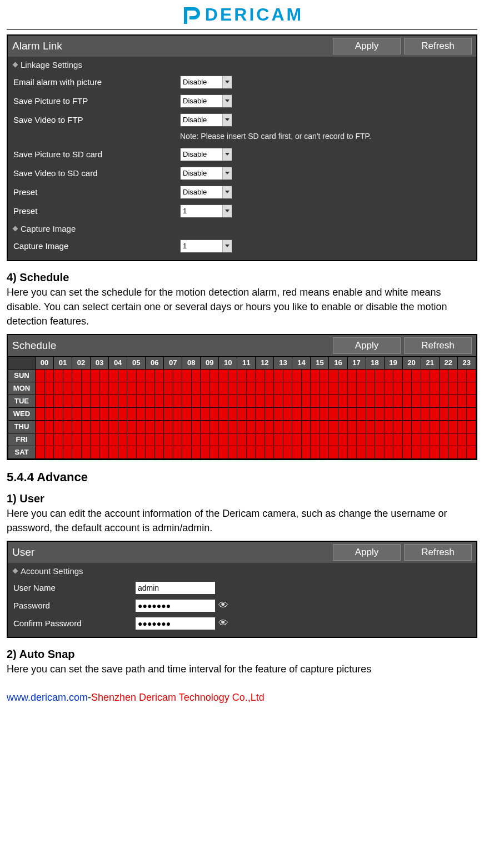 Image resolution: width=484 pixels, height=868 pixels. I want to click on apply-button: Apply, so click(367, 46).